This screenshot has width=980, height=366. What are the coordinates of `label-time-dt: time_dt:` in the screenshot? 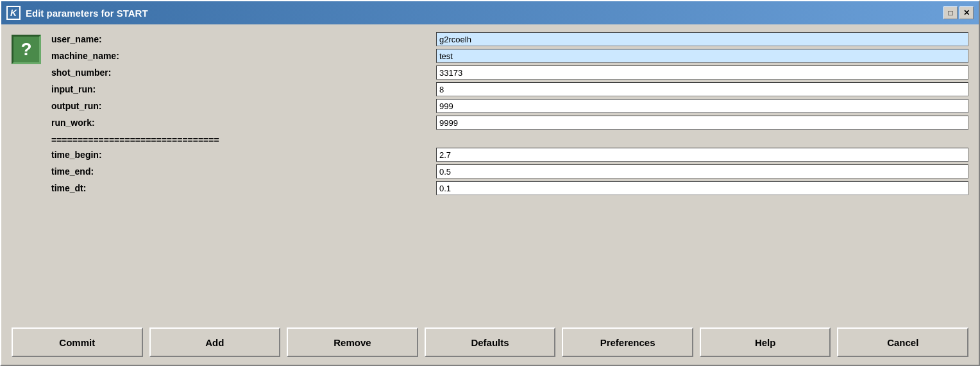 It's located at (244, 188).